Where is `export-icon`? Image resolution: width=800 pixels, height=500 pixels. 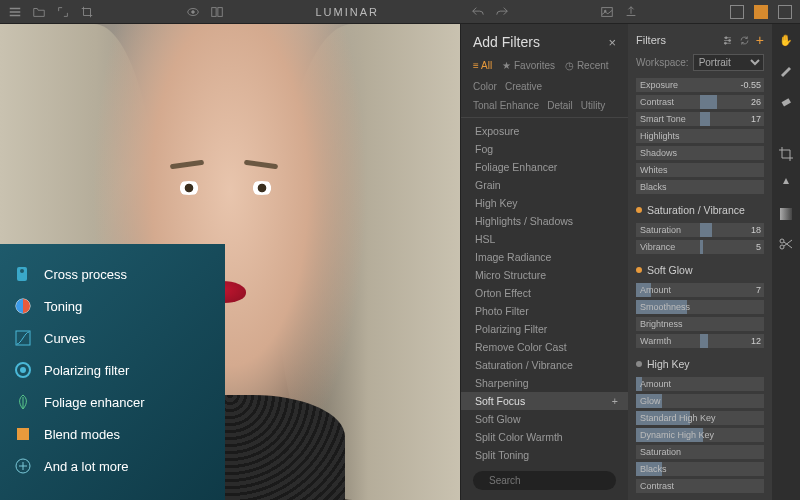 export-icon is located at coordinates (631, 12).